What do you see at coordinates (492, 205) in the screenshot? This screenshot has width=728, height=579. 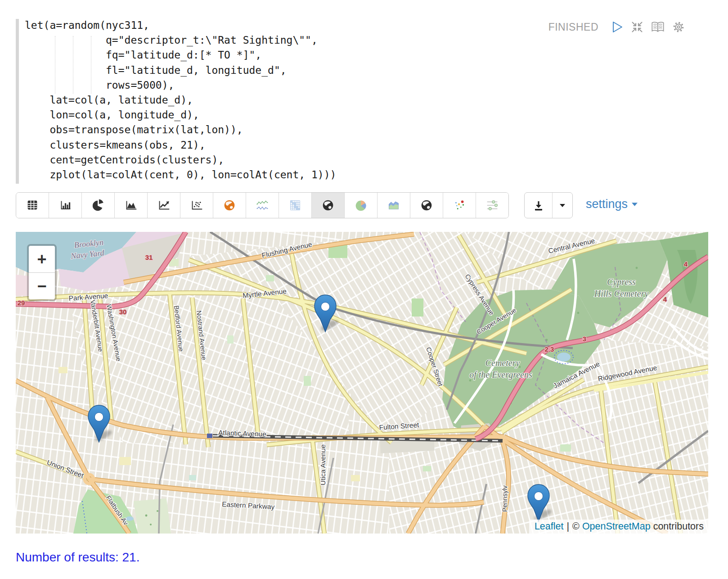 I see `sliders-icon` at bounding box center [492, 205].